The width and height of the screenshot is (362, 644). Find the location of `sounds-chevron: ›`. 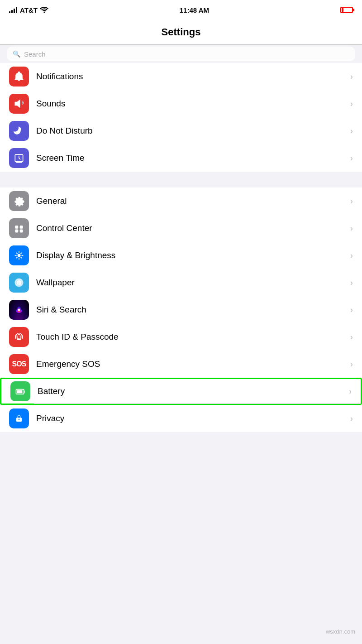

sounds-chevron: › is located at coordinates (352, 104).